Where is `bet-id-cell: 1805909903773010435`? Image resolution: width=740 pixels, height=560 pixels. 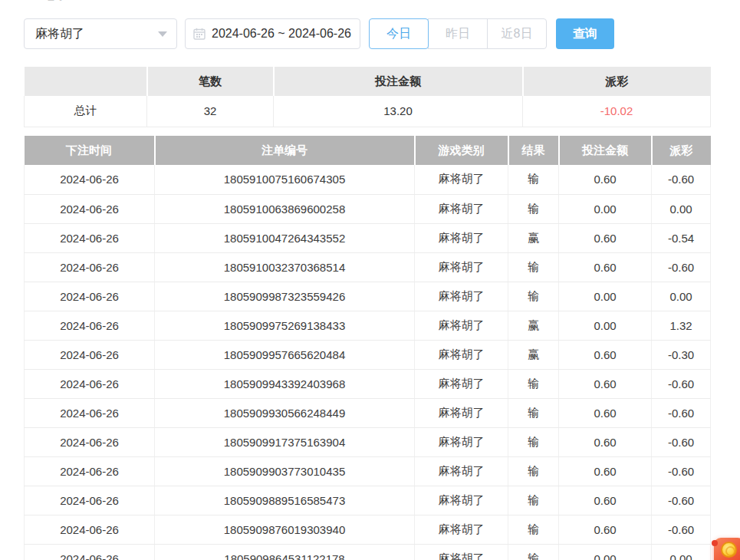
bet-id-cell: 1805909903773010435 is located at coordinates (285, 471).